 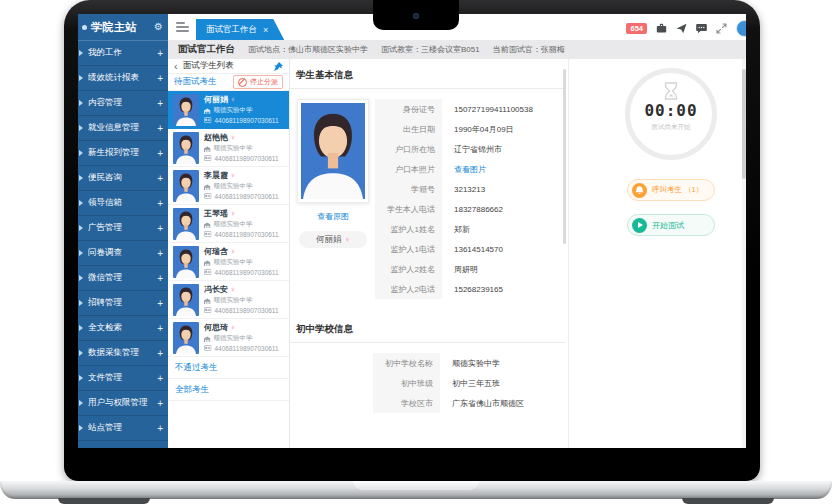 What do you see at coordinates (406, 383) in the screenshot?
I see `field-label: 初中班级` at bounding box center [406, 383].